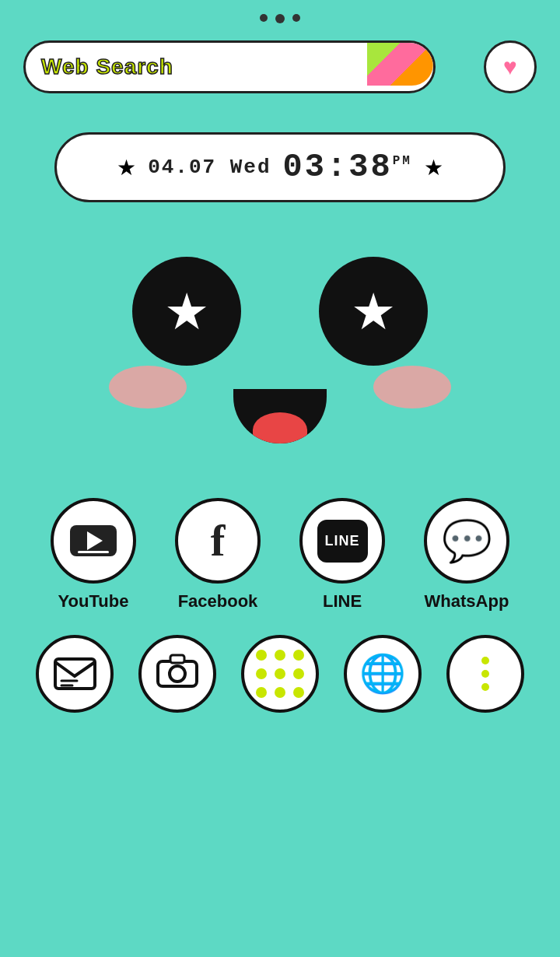 The image size is (560, 957). Describe the element at coordinates (177, 674) in the screenshot. I see `camera-icon` at that location.